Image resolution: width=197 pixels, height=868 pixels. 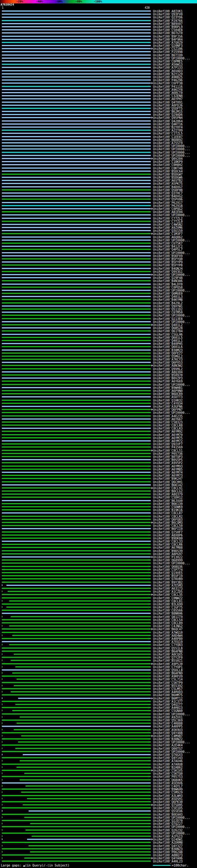 I want to click on hit-label: UniRef100_Q20NF3, so click(x=168, y=46).